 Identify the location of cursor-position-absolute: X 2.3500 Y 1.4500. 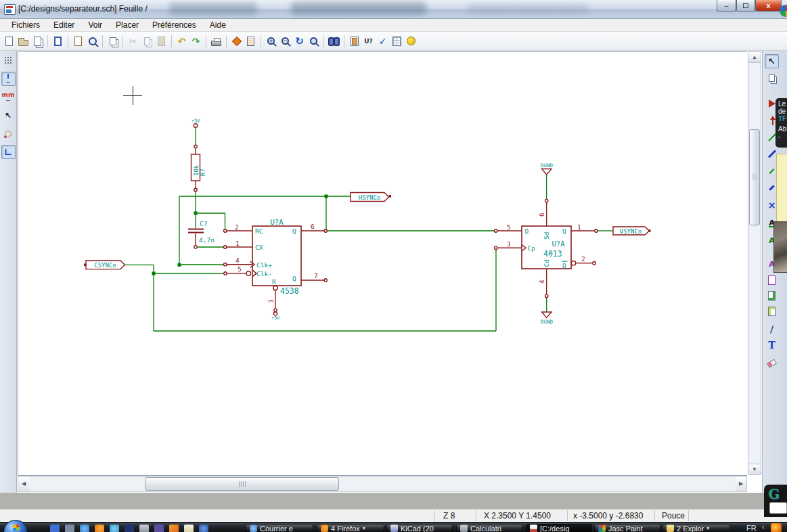
(517, 516).